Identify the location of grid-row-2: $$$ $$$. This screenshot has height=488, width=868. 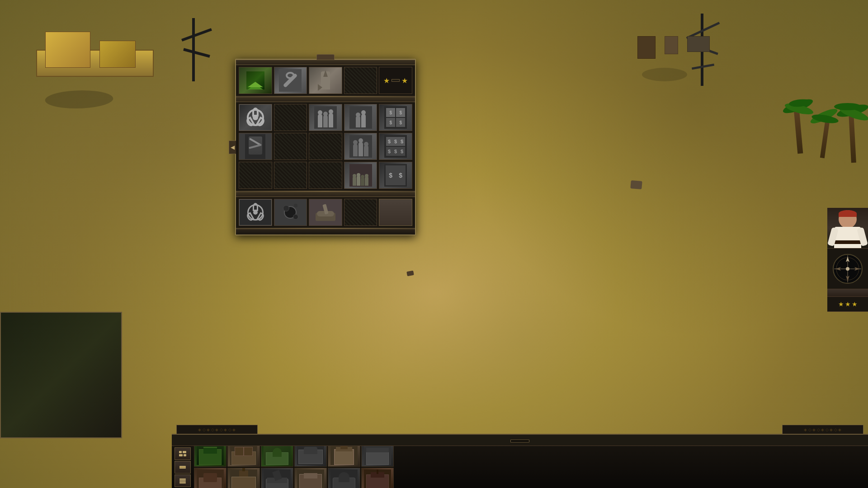
(326, 146).